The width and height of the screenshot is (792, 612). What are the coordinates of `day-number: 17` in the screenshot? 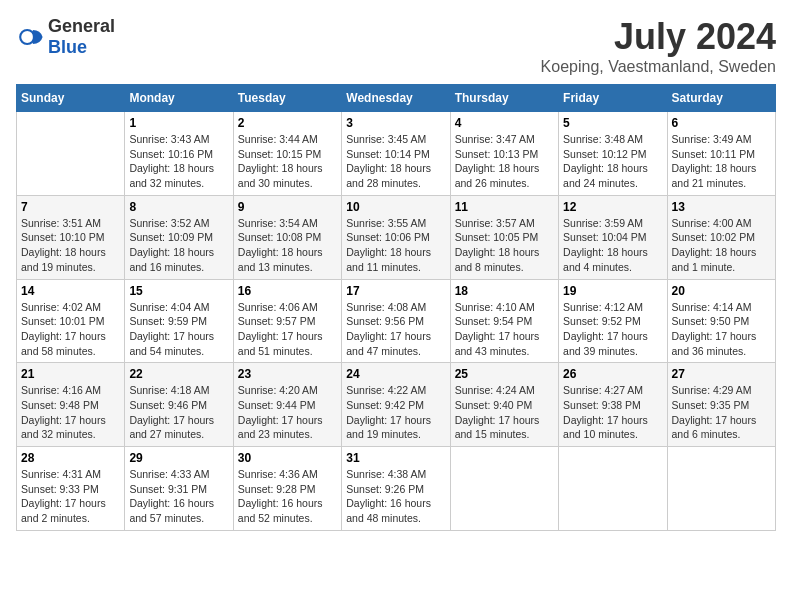 It's located at (396, 291).